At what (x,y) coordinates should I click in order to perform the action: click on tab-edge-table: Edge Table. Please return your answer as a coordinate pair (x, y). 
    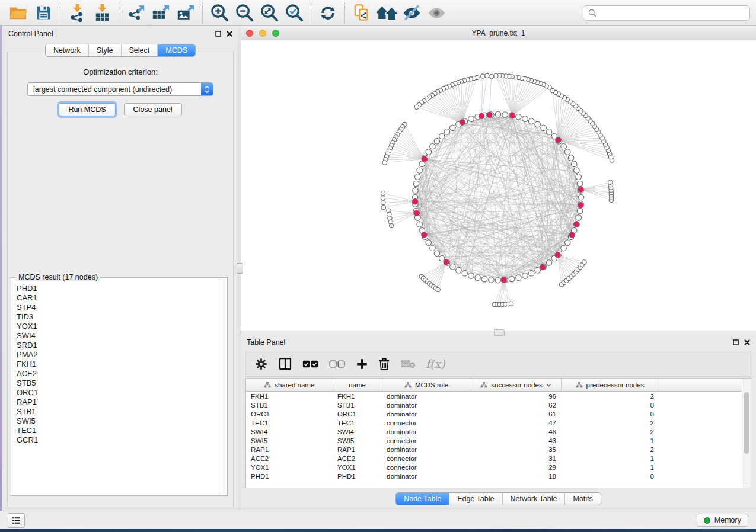
    Looking at the image, I should click on (476, 499).